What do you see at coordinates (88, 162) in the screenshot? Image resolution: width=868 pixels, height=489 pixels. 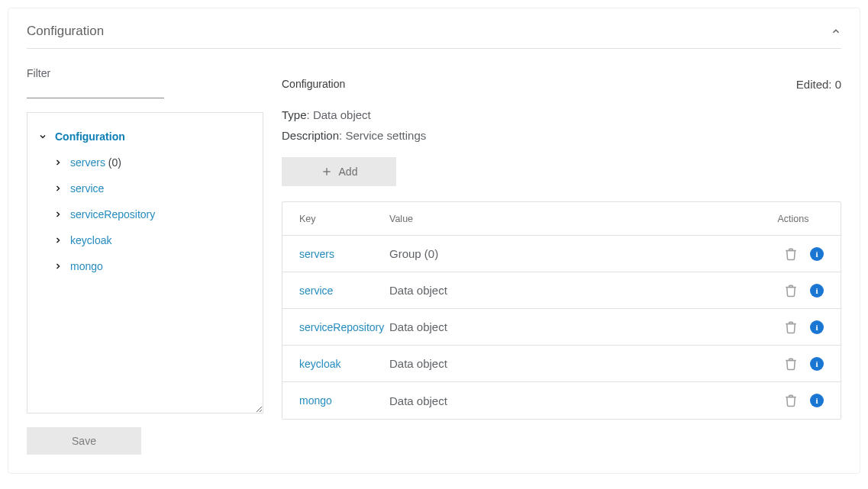 I see `tree-item-label: servers` at bounding box center [88, 162].